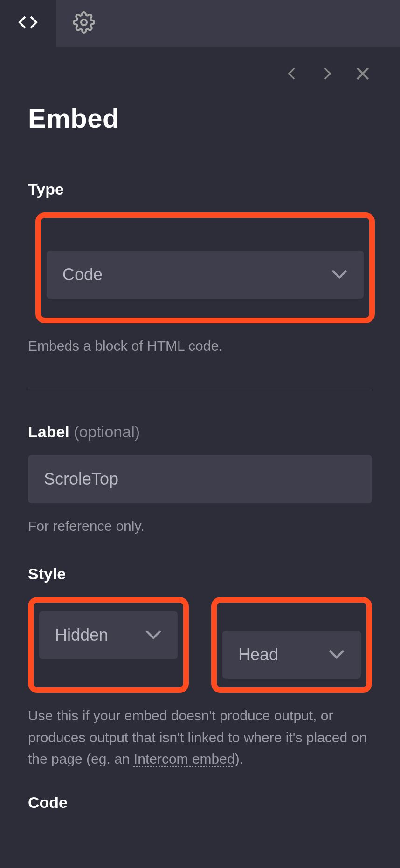 The height and width of the screenshot is (868, 400). What do you see at coordinates (200, 480) in the screenshot?
I see `label-section: Label (optional) ScroleTop For reference…` at bounding box center [200, 480].